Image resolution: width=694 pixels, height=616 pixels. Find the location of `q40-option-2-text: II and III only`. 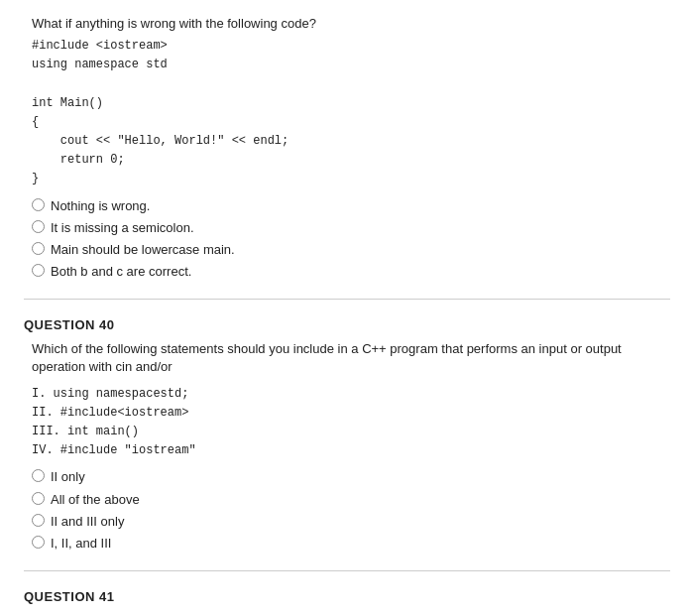

q40-option-2-text: II and III only is located at coordinates (87, 522).